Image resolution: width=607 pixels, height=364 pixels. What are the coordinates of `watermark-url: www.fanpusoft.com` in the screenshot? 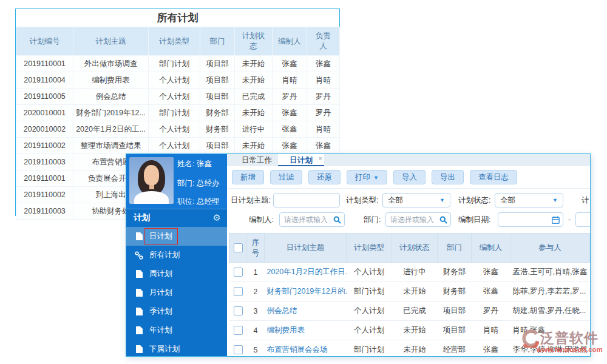 It's located at (572, 349).